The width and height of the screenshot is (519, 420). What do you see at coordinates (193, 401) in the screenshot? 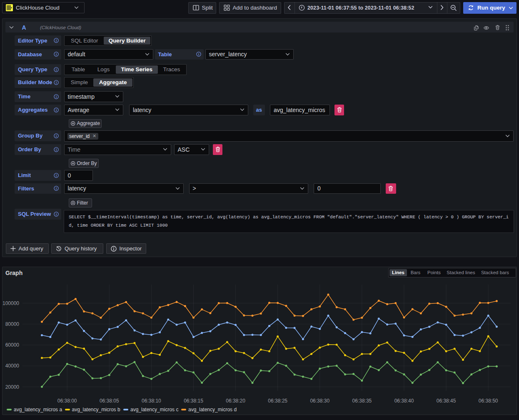
I see `svg-text: 06:38:15` at bounding box center [193, 401].